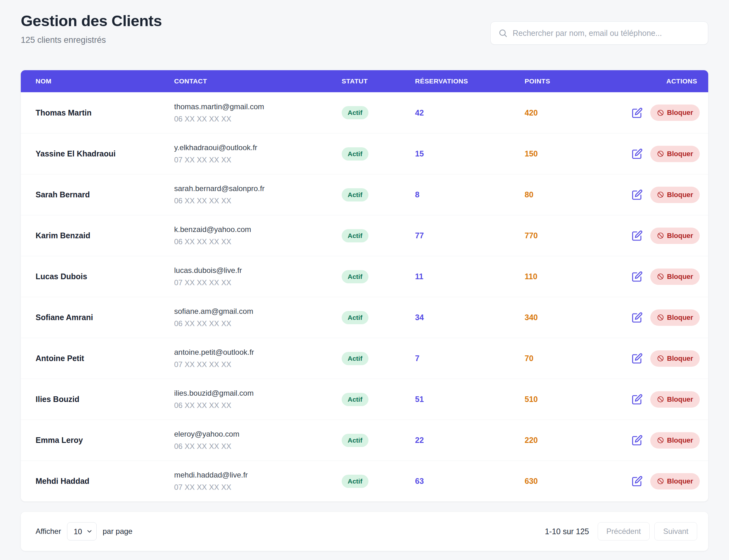  What do you see at coordinates (470, 113) in the screenshot?
I see `reservations-count: 42` at bounding box center [470, 113].